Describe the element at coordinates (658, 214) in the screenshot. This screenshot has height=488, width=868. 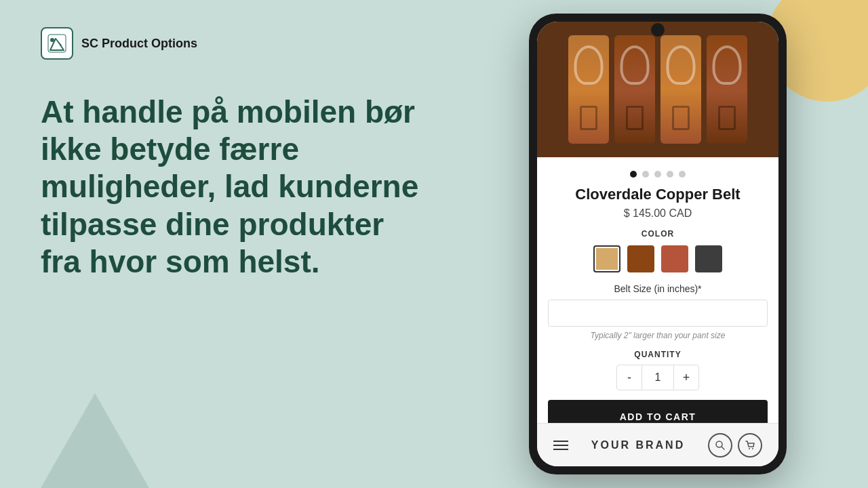
I see `product-price: $ 145.00 CAD` at that location.